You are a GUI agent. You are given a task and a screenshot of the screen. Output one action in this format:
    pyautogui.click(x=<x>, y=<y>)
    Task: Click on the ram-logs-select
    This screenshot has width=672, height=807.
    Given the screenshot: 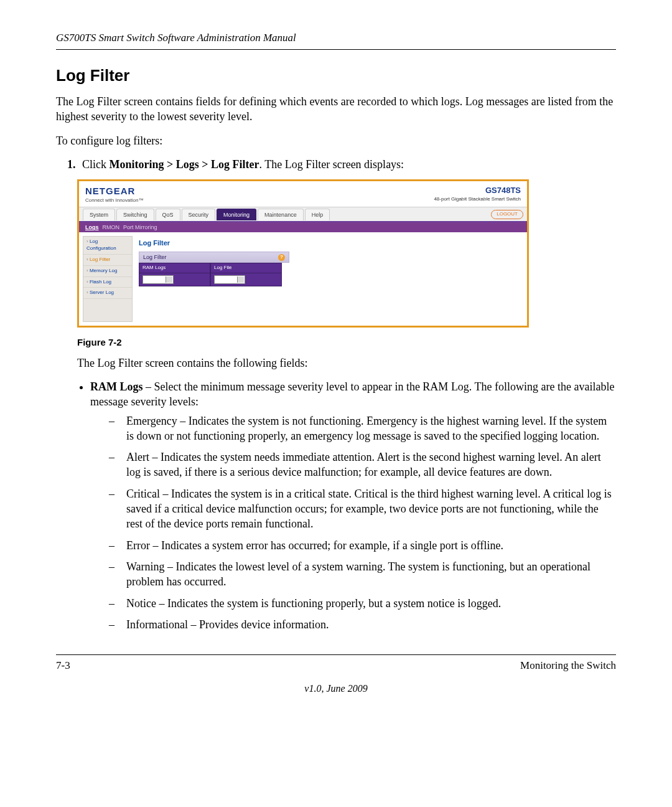 What is the action you would take?
    pyautogui.click(x=158, y=280)
    